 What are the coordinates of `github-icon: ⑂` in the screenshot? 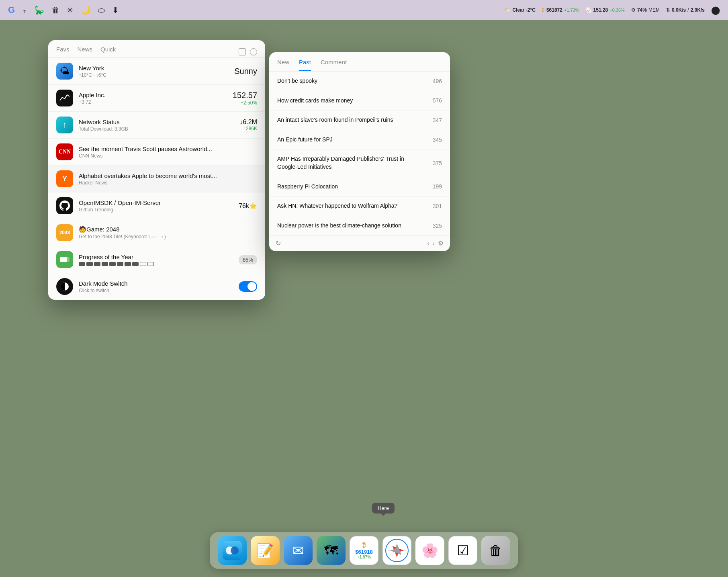 It's located at (25, 10).